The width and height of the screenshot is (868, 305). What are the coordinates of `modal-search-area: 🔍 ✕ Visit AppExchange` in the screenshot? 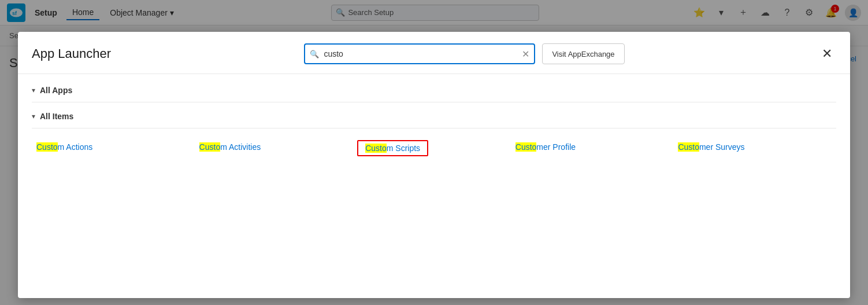 It's located at (464, 54).